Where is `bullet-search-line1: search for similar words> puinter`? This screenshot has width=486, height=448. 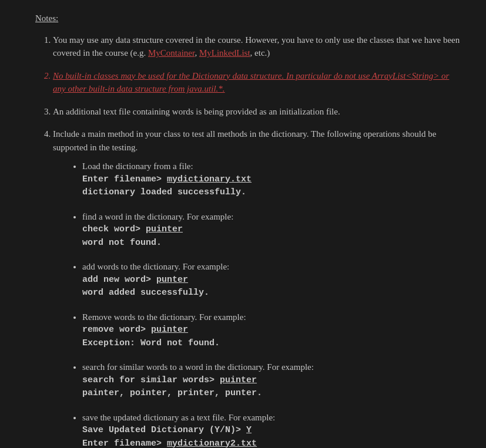 bullet-search-line1: search for similar words> puinter is located at coordinates (273, 380).